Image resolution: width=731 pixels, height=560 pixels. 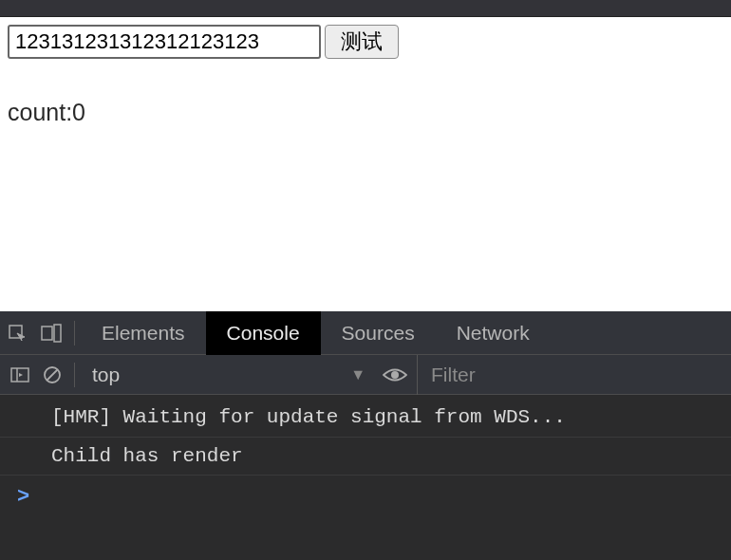 I want to click on input-row: 测试, so click(x=366, y=42).